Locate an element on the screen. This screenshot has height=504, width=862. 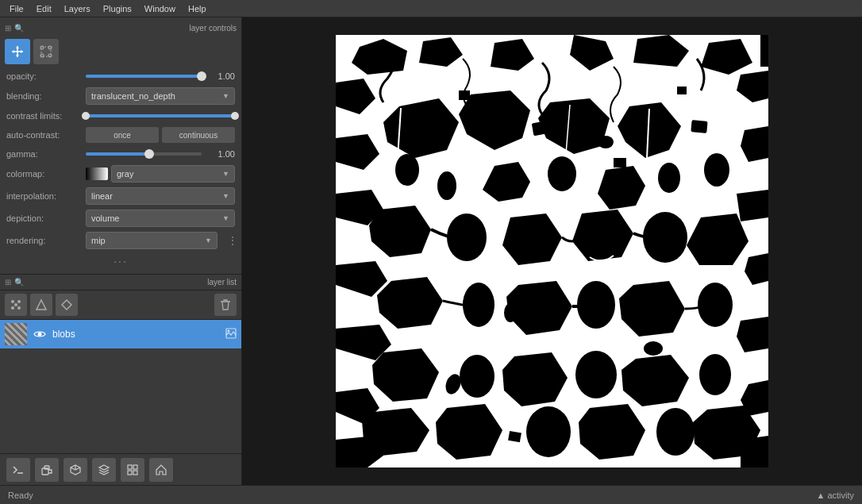
rendering-label: rendering: is located at coordinates (46, 240).